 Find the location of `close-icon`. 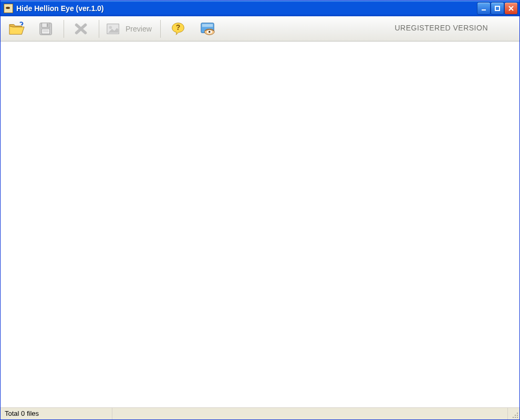

close-icon is located at coordinates (511, 8).